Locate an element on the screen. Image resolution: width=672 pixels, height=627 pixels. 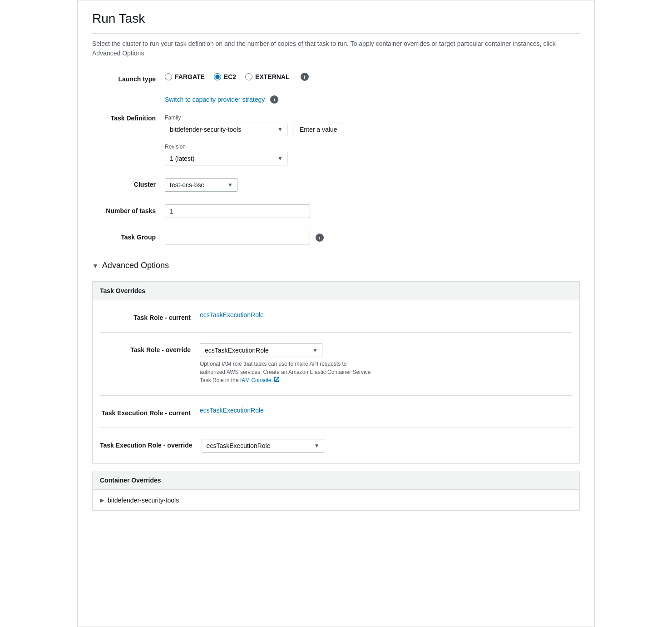
capacity-row: Switch to capacity provider strategy i is located at coordinates (372, 100).